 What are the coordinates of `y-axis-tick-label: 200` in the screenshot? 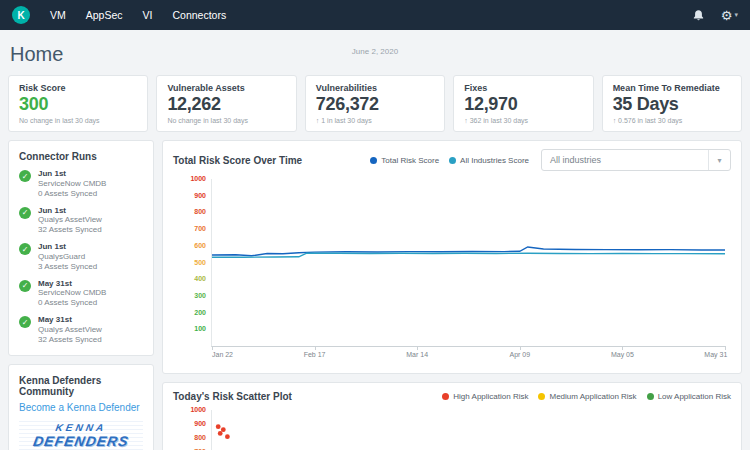 It's located at (191, 312).